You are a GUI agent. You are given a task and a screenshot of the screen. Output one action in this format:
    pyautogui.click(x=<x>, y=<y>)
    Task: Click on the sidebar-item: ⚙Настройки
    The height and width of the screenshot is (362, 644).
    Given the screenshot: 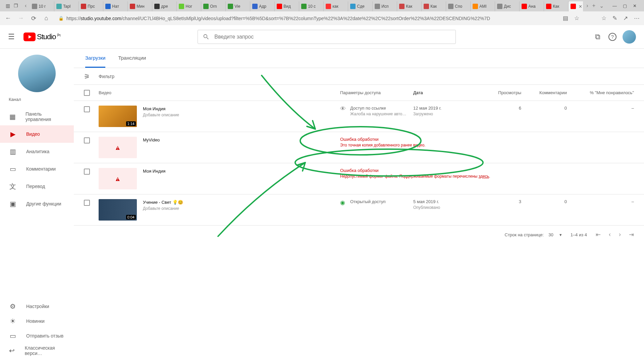 What is the action you would take?
    pyautogui.click(x=37, y=306)
    